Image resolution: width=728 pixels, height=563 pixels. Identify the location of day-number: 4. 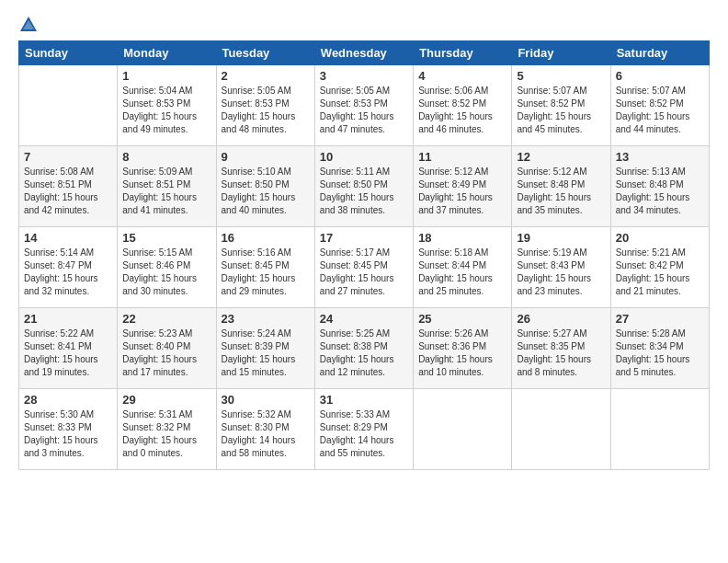
(462, 75).